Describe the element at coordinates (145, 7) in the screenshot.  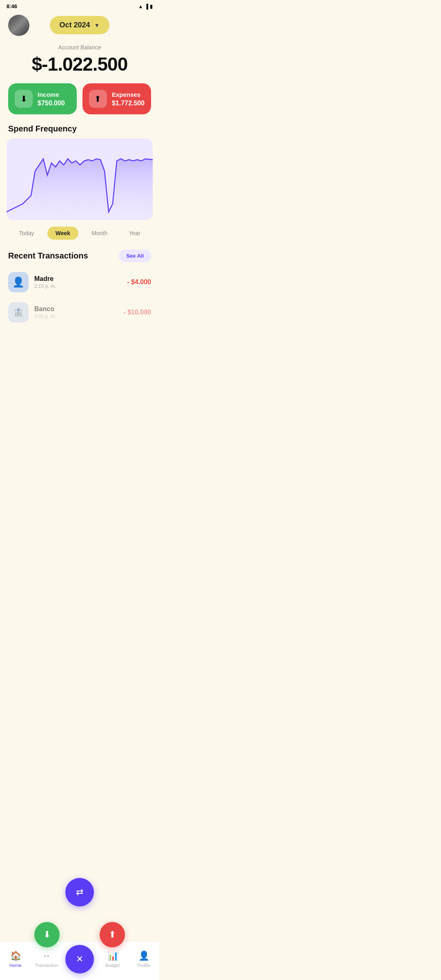
I see `status-icons: ▲ ▐ ▮` at that location.